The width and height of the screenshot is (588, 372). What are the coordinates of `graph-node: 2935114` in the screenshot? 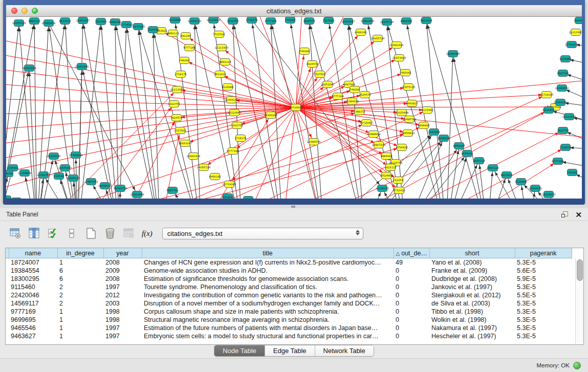 It's located at (479, 161).